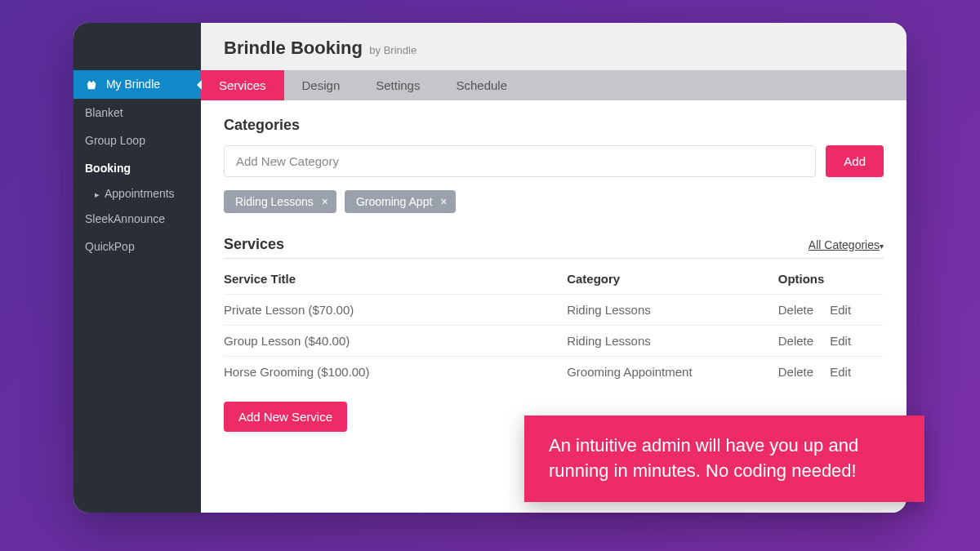  Describe the element at coordinates (254, 245) in the screenshot. I see `services-heading: Services` at that location.